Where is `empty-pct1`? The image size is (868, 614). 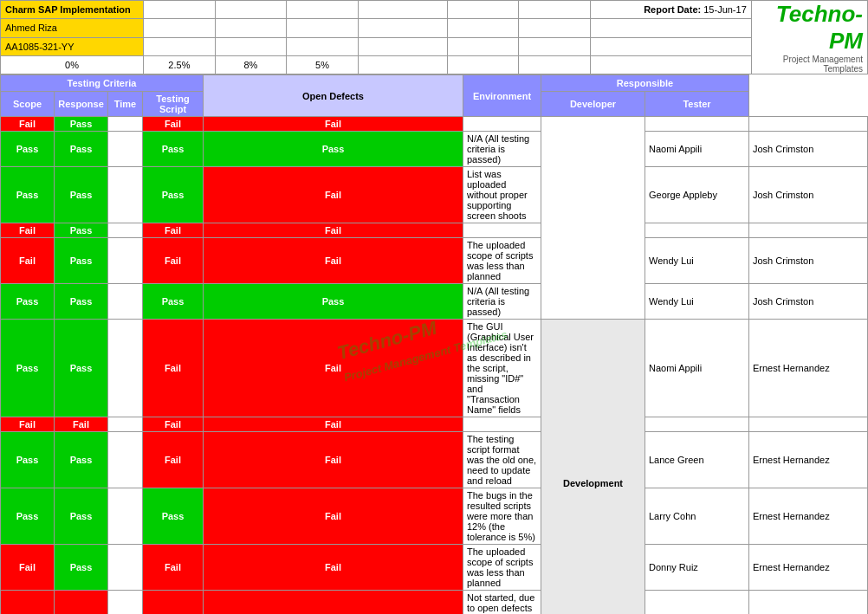
empty-pct1 is located at coordinates (402, 64).